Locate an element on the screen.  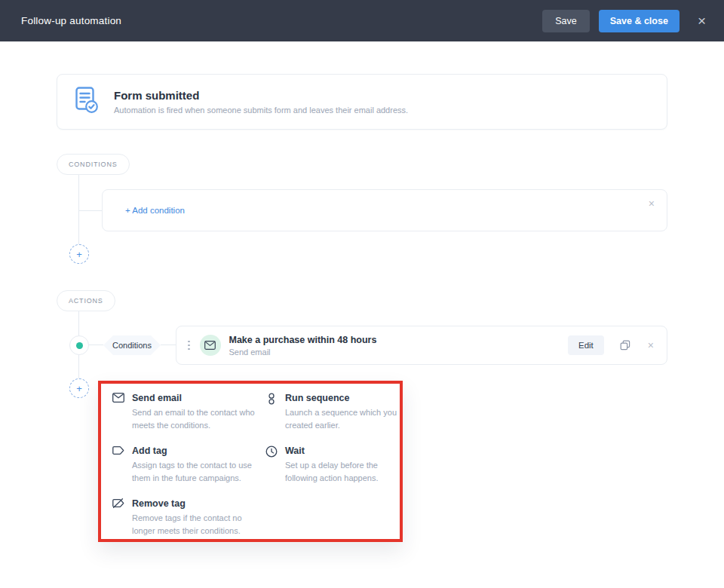
action-menu-column-left: Send email Send an email to the contact … is located at coordinates (189, 471).